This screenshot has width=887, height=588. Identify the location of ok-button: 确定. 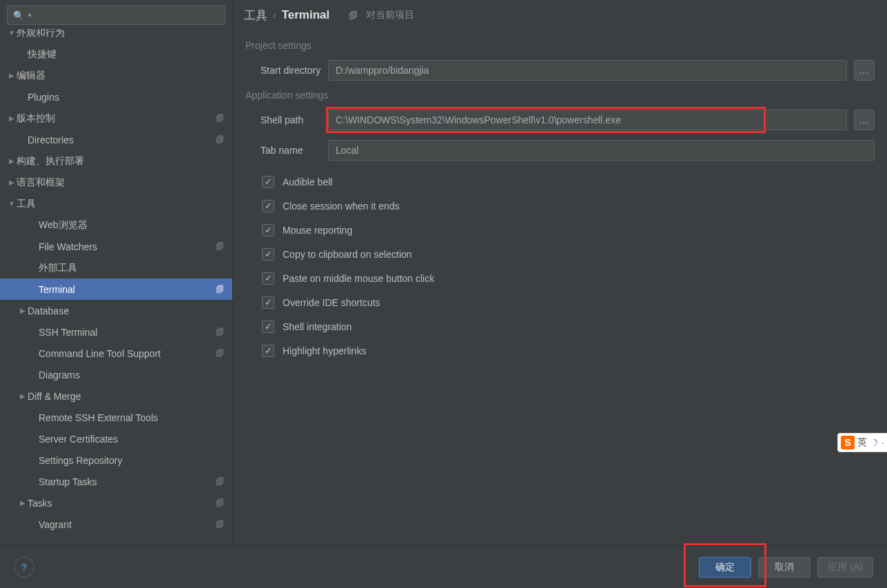
(725, 567).